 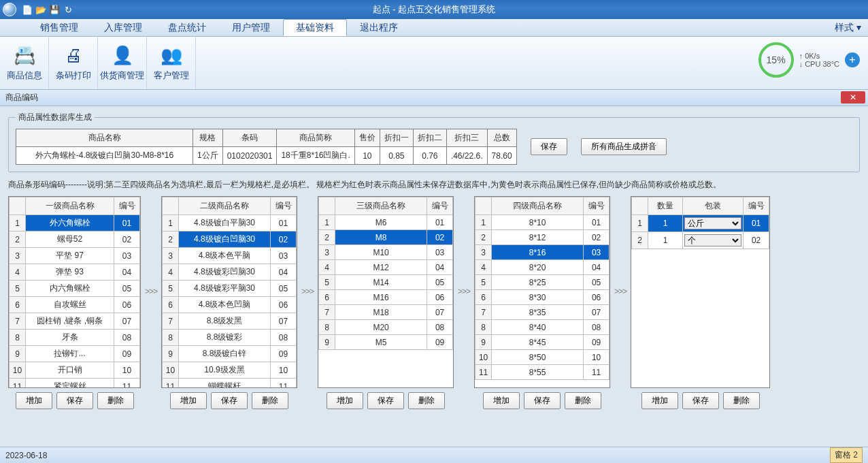 What do you see at coordinates (75, 240) in the screenshot?
I see `table-row: 2螺母5202` at bounding box center [75, 240].